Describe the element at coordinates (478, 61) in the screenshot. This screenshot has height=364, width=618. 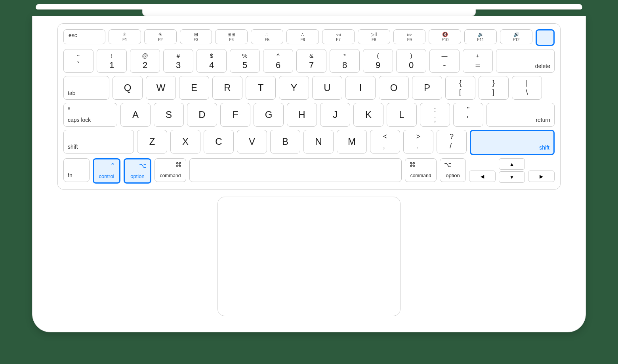
I see `key-=: +=` at that location.